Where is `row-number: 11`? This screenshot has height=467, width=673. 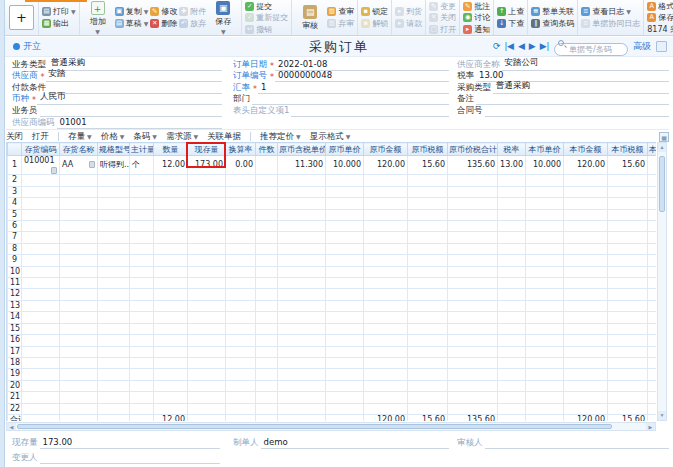 row-number: 11 is located at coordinates (15, 284).